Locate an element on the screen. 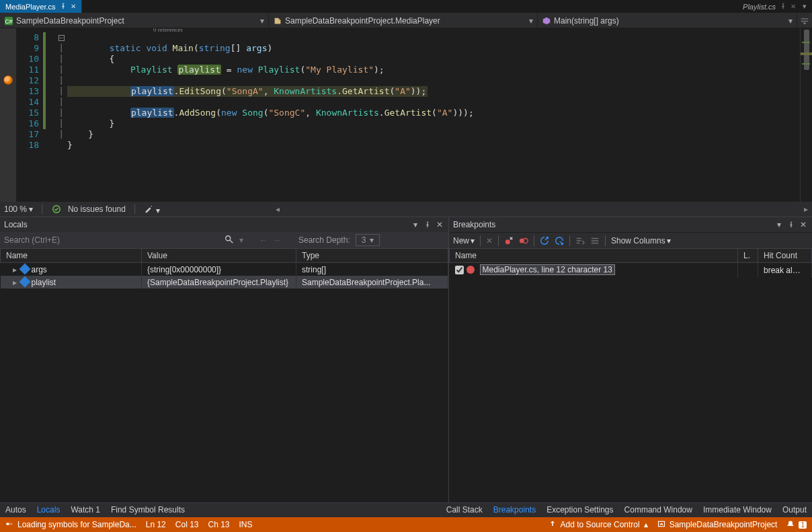 This screenshot has height=532, width=812. status-ins: INS is located at coordinates (246, 525).